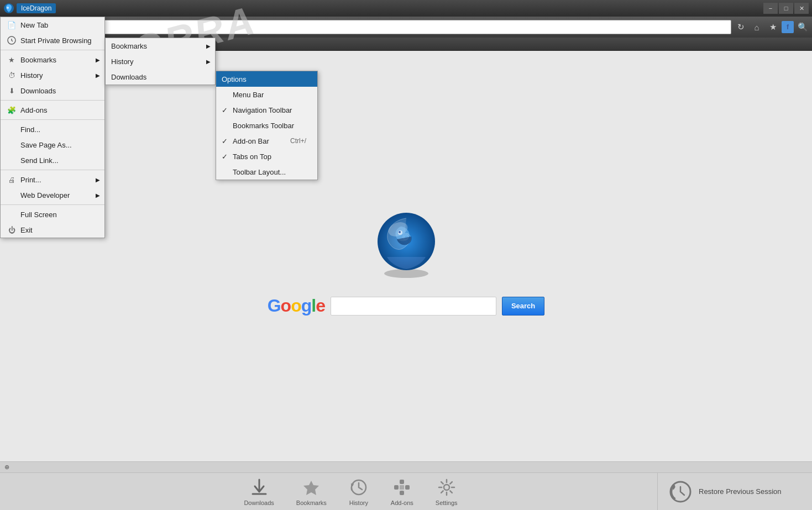 This screenshot has height=510, width=812. Describe the element at coordinates (9, 8) in the screenshot. I see `app-logo-icon` at that location.